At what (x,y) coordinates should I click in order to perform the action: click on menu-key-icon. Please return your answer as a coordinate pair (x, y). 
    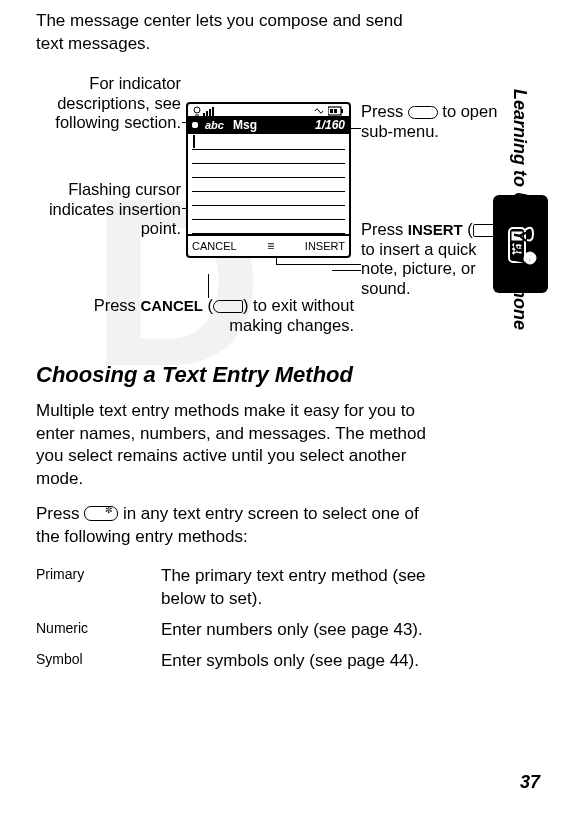
    Looking at the image, I should click on (423, 112).